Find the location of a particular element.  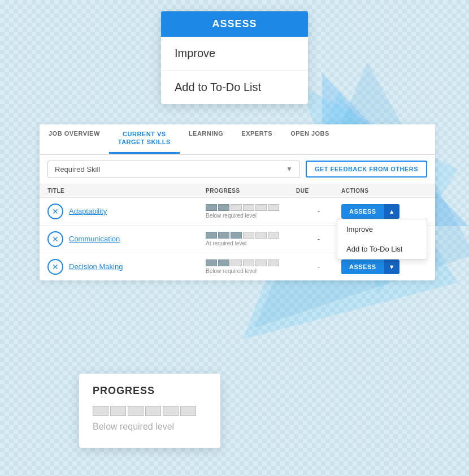

progress-popup-title: PROGRESS is located at coordinates (150, 391).